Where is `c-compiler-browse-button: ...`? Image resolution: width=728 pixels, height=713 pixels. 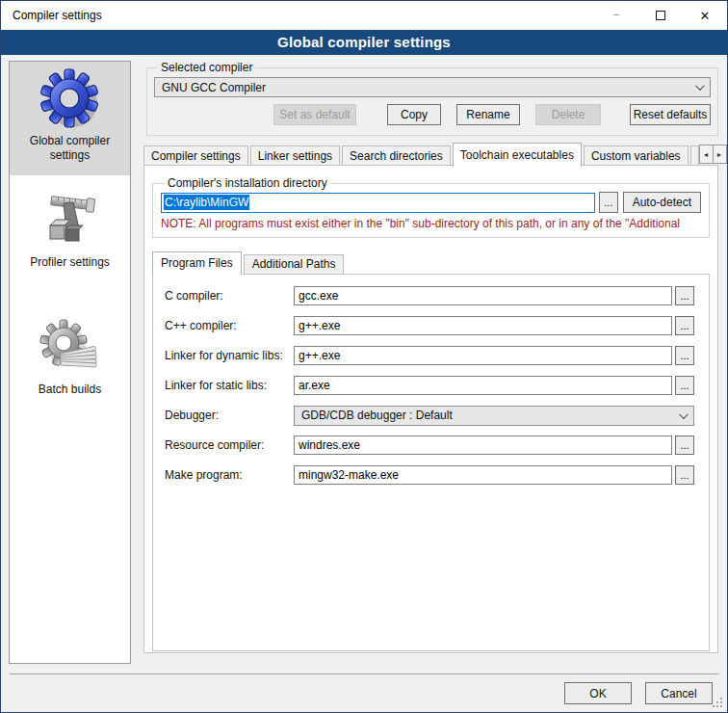 c-compiler-browse-button: ... is located at coordinates (685, 296).